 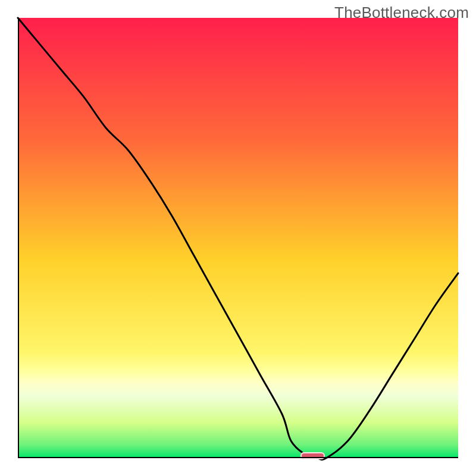 What do you see at coordinates (313, 456) in the screenshot?
I see `optimal-marker` at bounding box center [313, 456].